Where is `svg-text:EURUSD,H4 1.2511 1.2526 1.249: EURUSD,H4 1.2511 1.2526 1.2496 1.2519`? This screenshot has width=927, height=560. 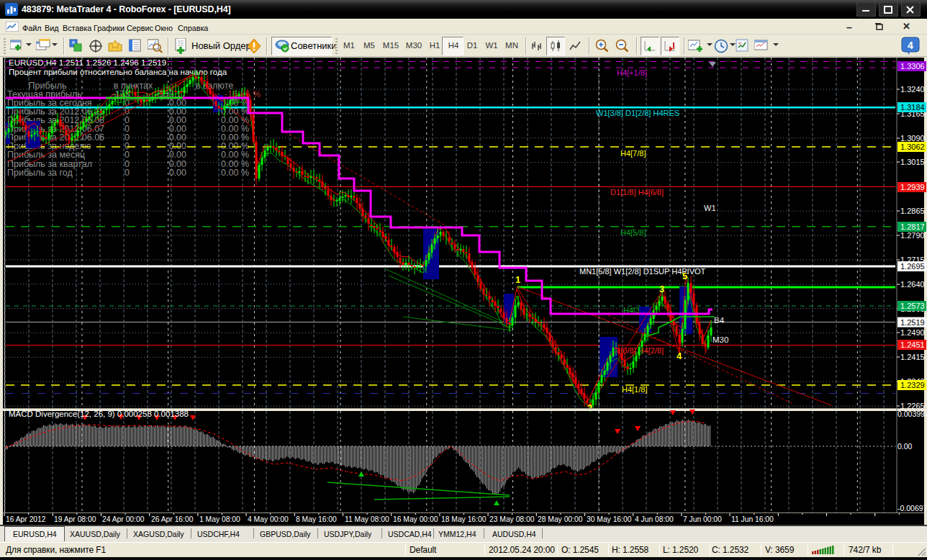 svg-text:EURUSD,H4 1.2511 1.2526 1.249: EURUSD,H4 1.2511 1.2526 1.2496 1.2519 is located at coordinates (88, 63).